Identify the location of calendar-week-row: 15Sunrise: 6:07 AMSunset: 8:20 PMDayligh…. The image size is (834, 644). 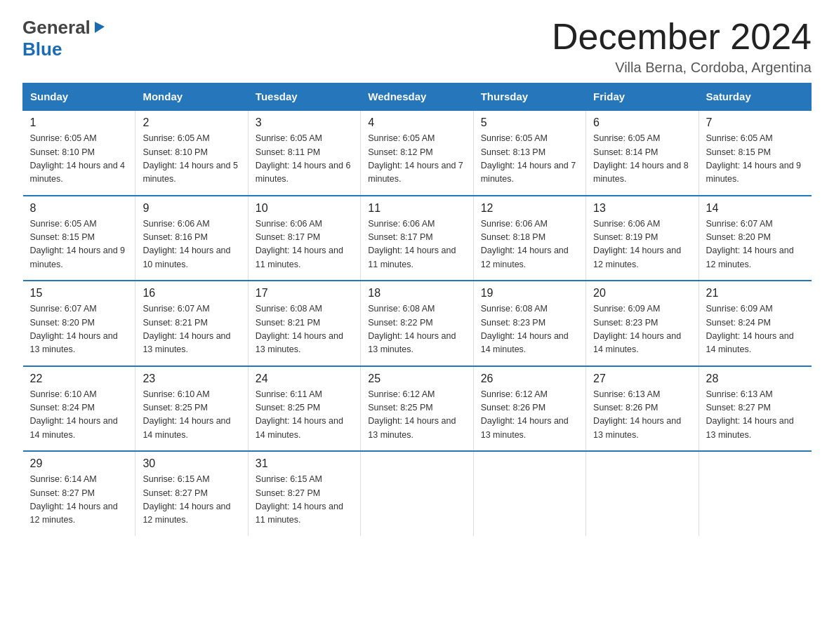
(417, 323).